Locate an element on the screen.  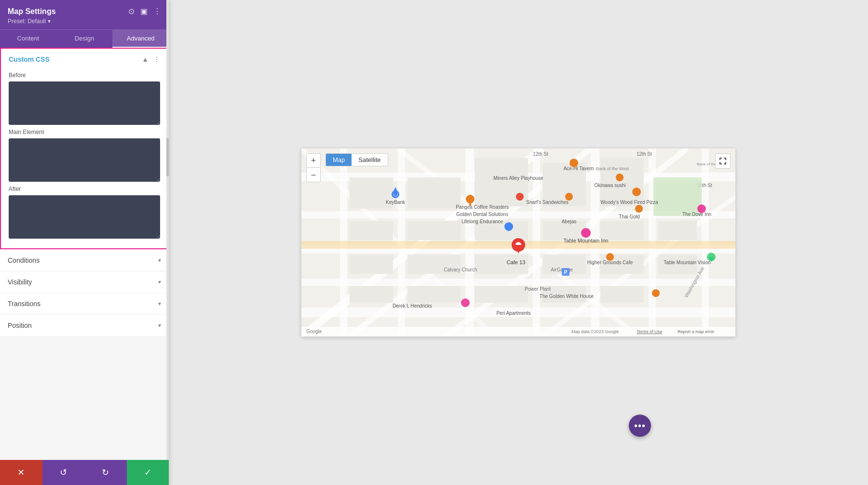
svg-text: Derek L Hendricks is located at coordinates (412, 306).